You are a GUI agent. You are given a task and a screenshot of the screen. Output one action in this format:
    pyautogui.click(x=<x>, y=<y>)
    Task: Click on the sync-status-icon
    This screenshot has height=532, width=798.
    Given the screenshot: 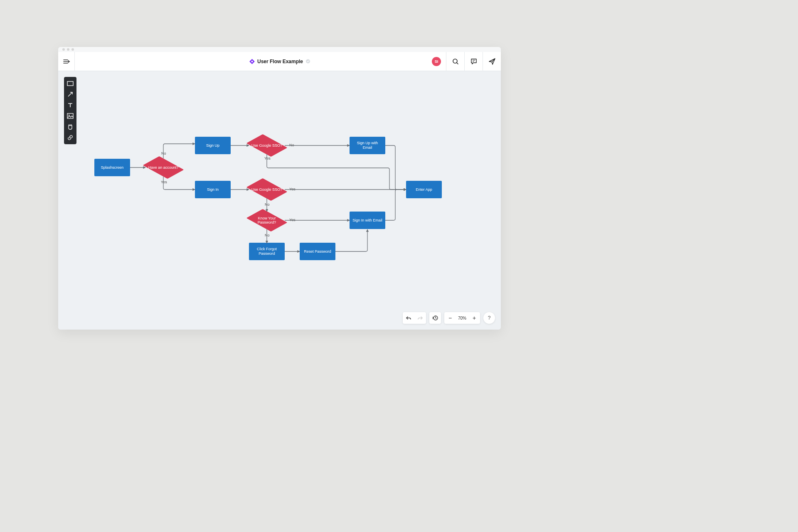 What is the action you would take?
    pyautogui.click(x=308, y=62)
    